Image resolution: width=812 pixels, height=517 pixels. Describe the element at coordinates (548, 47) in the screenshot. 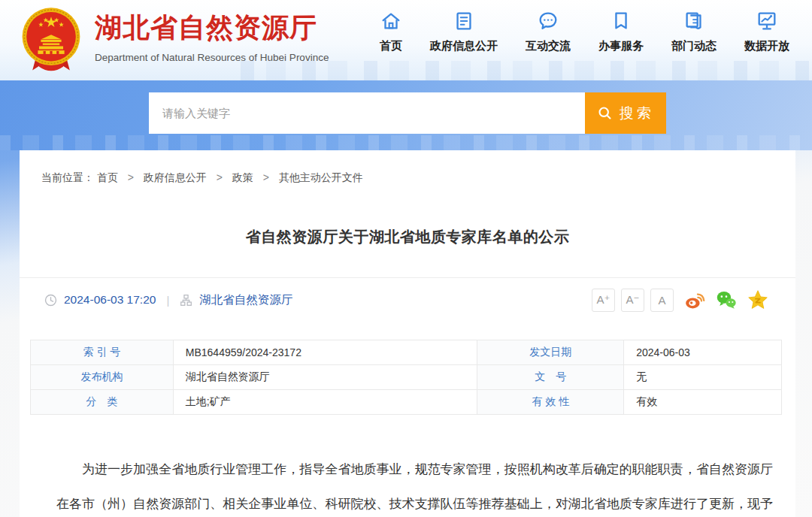

I see `nav-label: 互动交流` at that location.